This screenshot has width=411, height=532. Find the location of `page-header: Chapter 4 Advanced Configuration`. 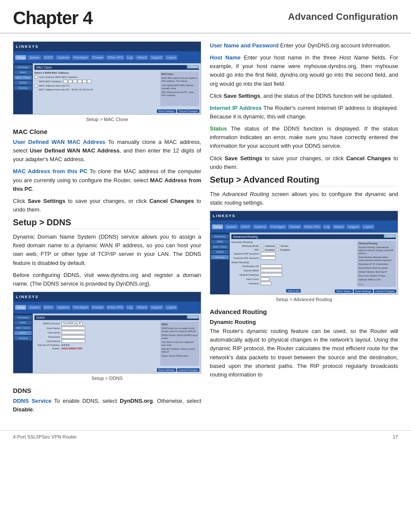

page-header: Chapter 4 Advanced Configuration is located at coordinates (206, 17).